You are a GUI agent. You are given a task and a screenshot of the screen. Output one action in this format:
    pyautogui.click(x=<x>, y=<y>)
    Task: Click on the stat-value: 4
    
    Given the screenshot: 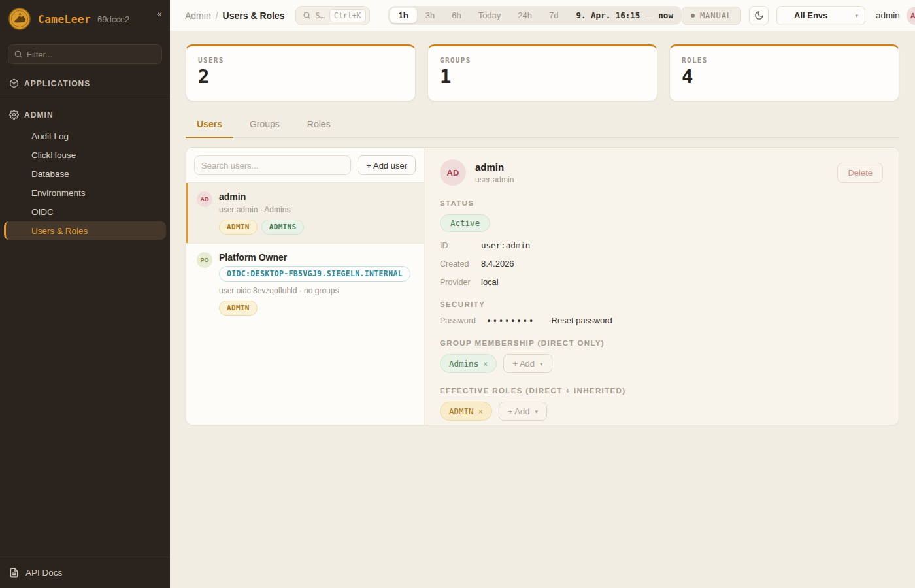 What is the action you would take?
    pyautogui.click(x=784, y=77)
    